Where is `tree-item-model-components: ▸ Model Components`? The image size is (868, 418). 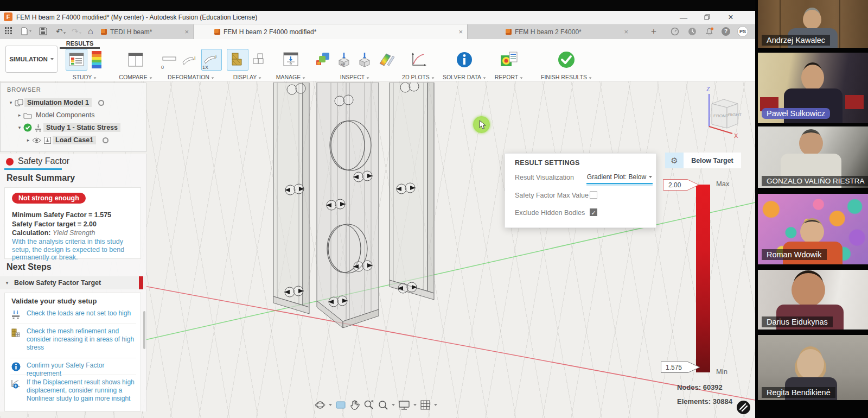
tree-item-model-components: ▸ Model Components is located at coordinates (74, 115).